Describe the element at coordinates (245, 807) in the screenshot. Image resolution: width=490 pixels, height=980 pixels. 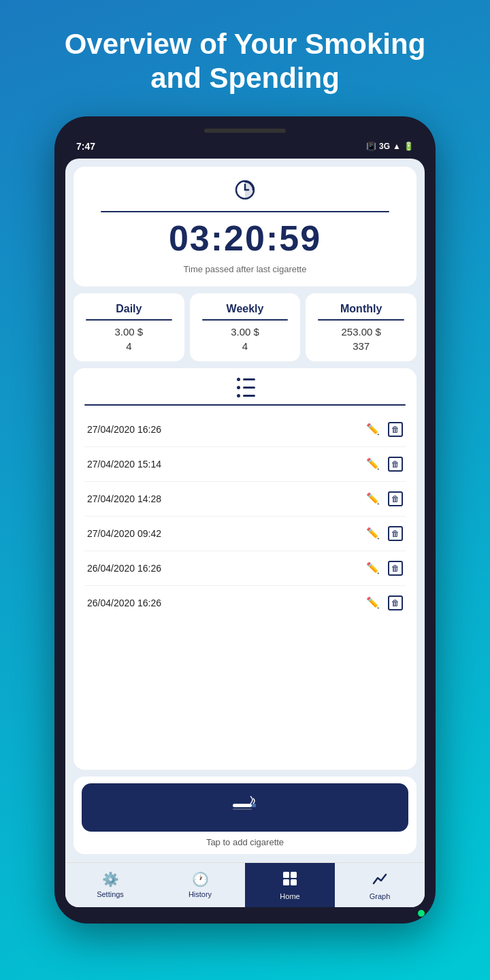
I see `add-cigarette-button` at that location.